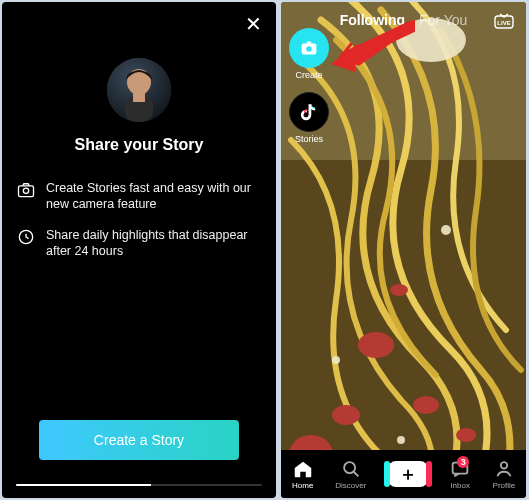 The height and width of the screenshot is (500, 529). Describe the element at coordinates (350, 486) in the screenshot. I see `nav-label: Discover` at that location.